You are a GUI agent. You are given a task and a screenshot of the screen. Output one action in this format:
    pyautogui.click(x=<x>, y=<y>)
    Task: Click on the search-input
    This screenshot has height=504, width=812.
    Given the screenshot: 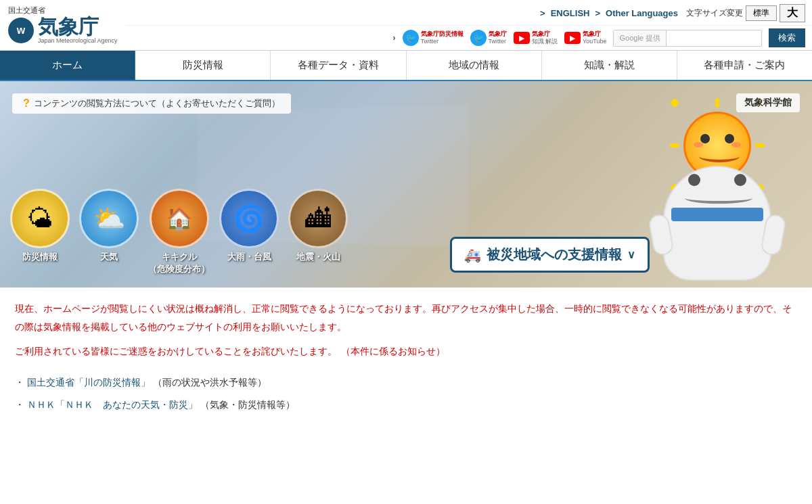 What is the action you would take?
    pyautogui.click(x=714, y=38)
    